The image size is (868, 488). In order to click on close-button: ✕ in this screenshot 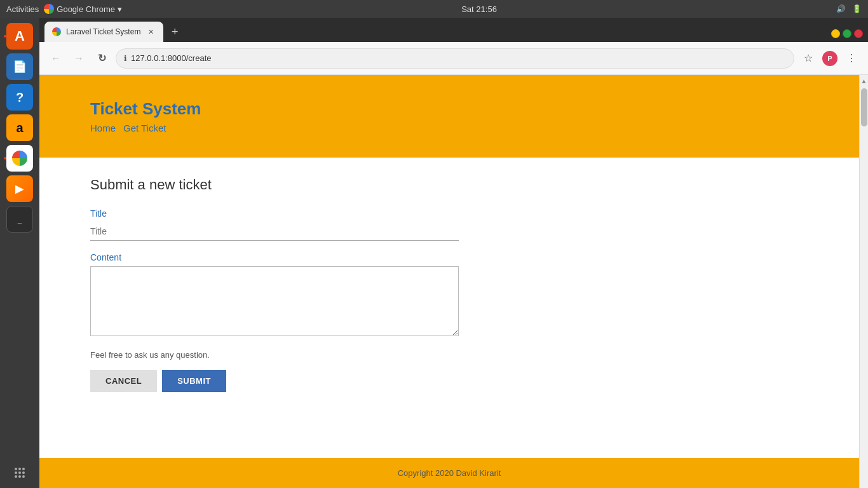, I will do `click(858, 34)`.